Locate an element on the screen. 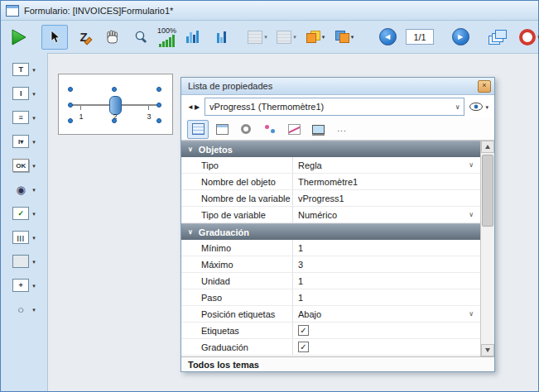  property-row: Nombre del objetoThermomètre1 is located at coordinates (331, 182).